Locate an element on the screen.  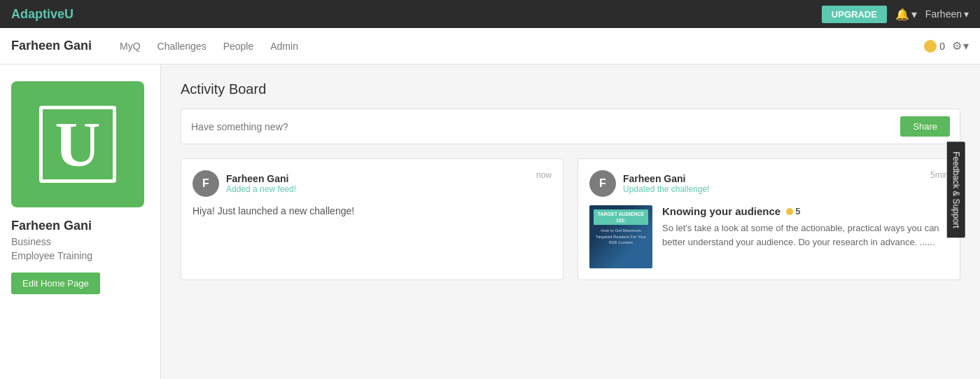
profile-logo: U is located at coordinates (78, 144).